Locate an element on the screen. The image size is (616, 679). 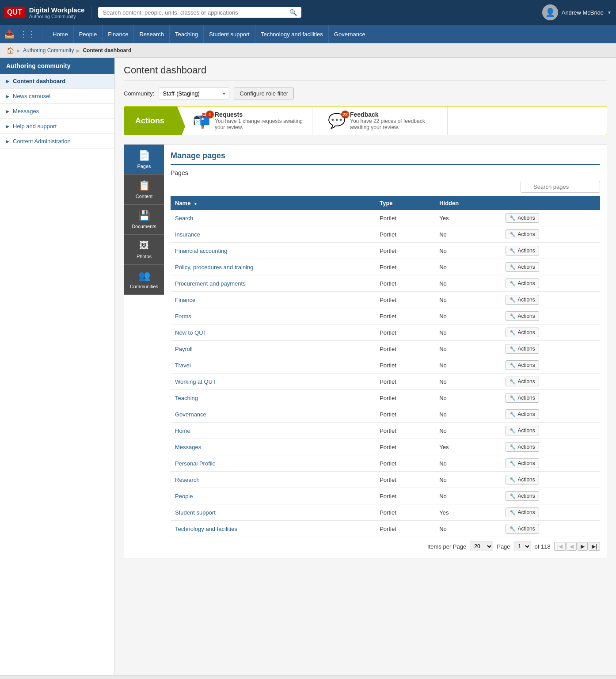
sidebar-item-content-dashboard: ▶ Content dashboard is located at coordinates (57, 81).